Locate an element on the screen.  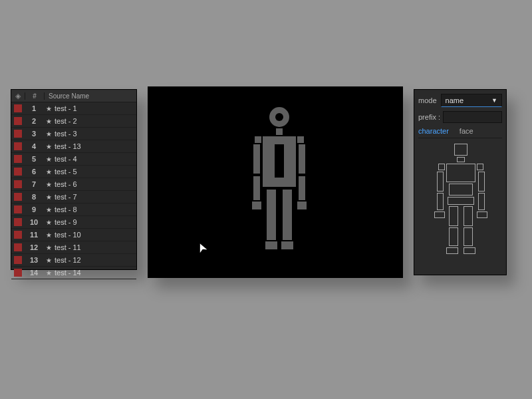
column-number-header: # is located at coordinates (35, 96).